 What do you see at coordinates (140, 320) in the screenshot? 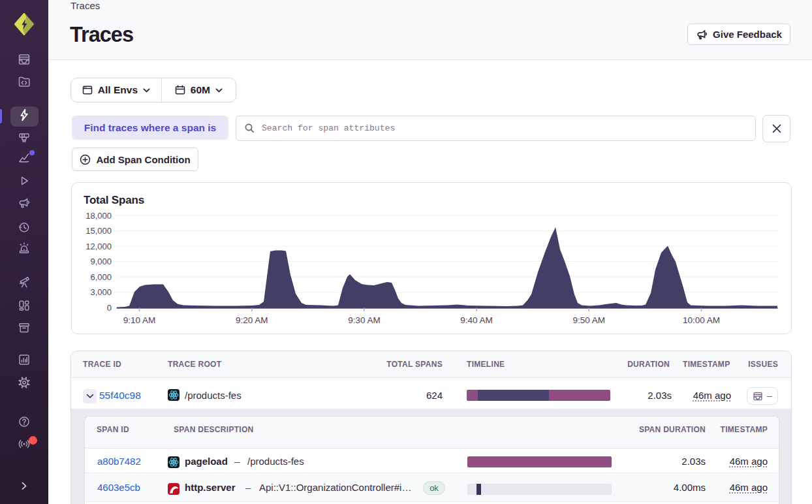
I see `svg-text: 9:10 AM` at bounding box center [140, 320].